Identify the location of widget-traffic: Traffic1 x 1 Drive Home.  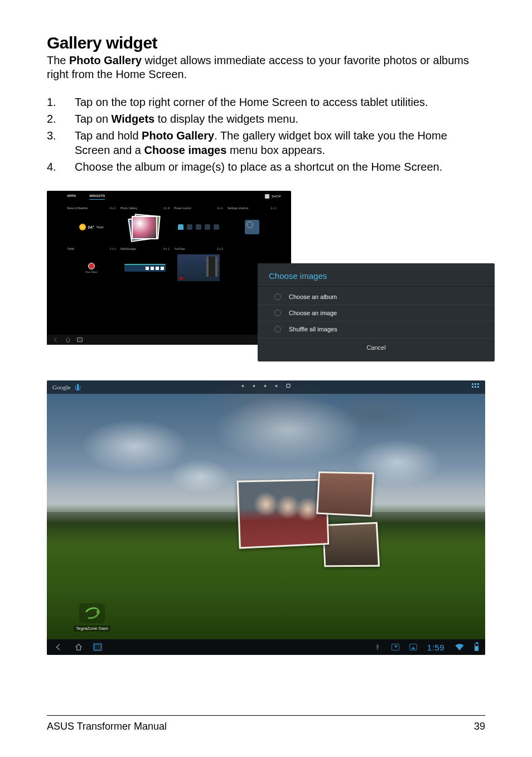
(91, 266).